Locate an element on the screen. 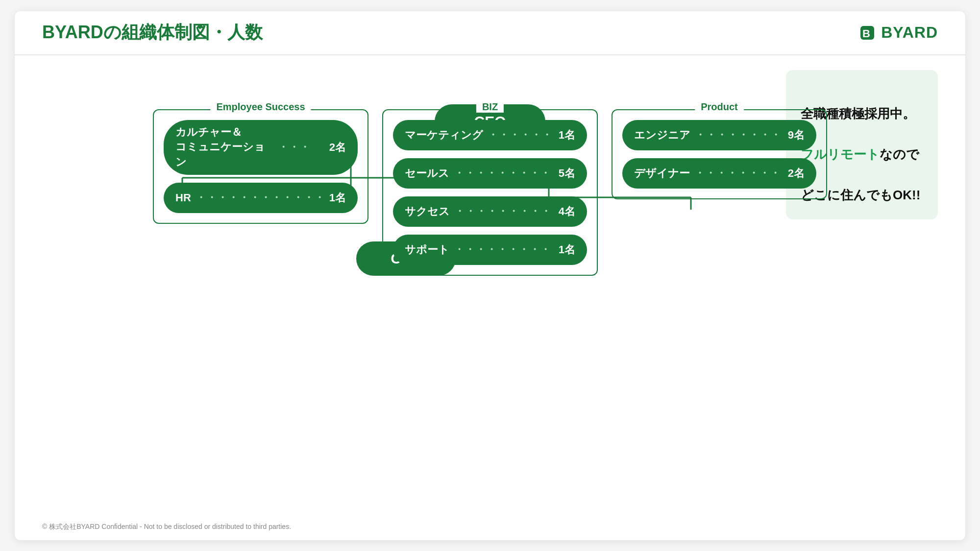 Image resolution: width=980 pixels, height=551 pixels. logo: B BYARD is located at coordinates (898, 32).